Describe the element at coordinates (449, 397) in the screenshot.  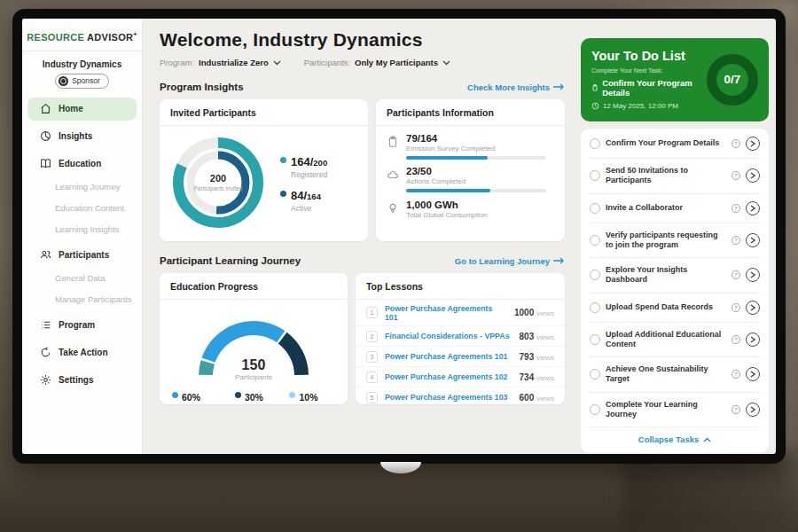
I see `lesson-link: Power Purchase Agreements 103` at that location.